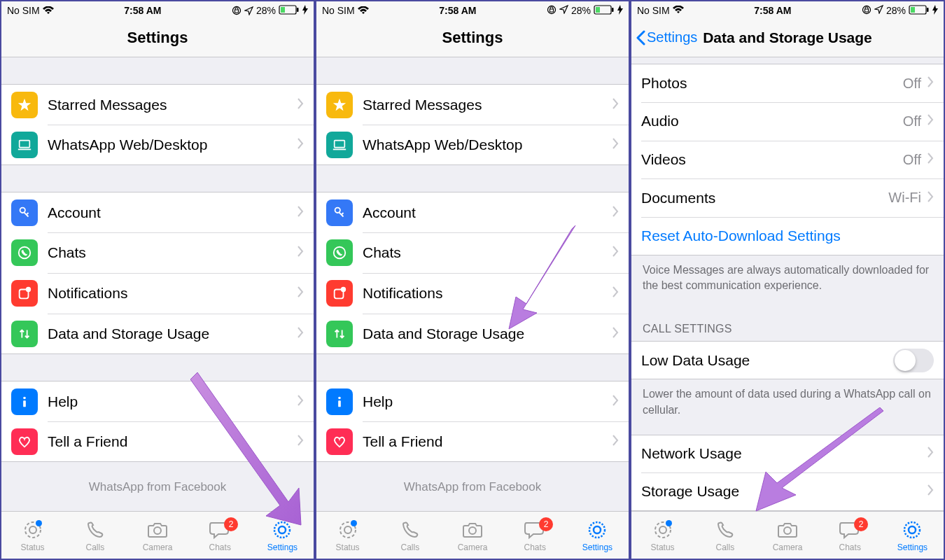 The width and height of the screenshot is (945, 560). Describe the element at coordinates (772, 160) in the screenshot. I see `row-label: Videos` at that location.